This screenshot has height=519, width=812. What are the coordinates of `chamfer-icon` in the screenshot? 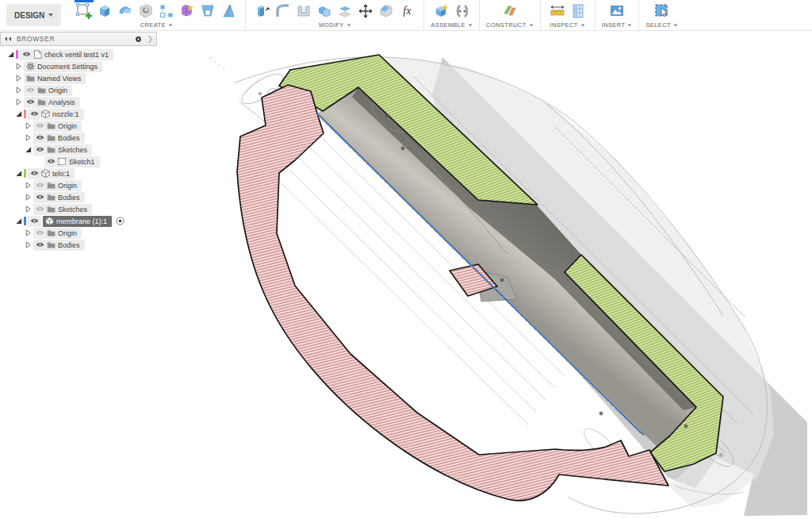 It's located at (386, 11).